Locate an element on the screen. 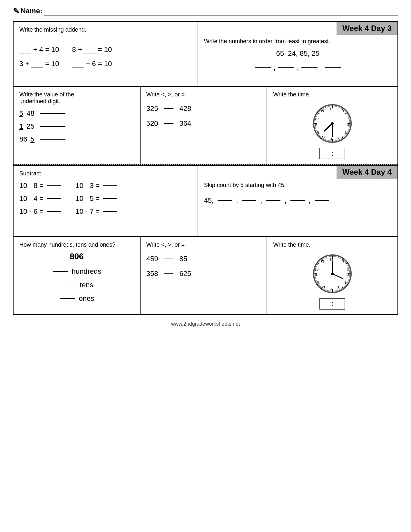 Image resolution: width=411 pixels, height=532 pixels. equation-2b: ___ + 6 = 10 is located at coordinates (92, 64).